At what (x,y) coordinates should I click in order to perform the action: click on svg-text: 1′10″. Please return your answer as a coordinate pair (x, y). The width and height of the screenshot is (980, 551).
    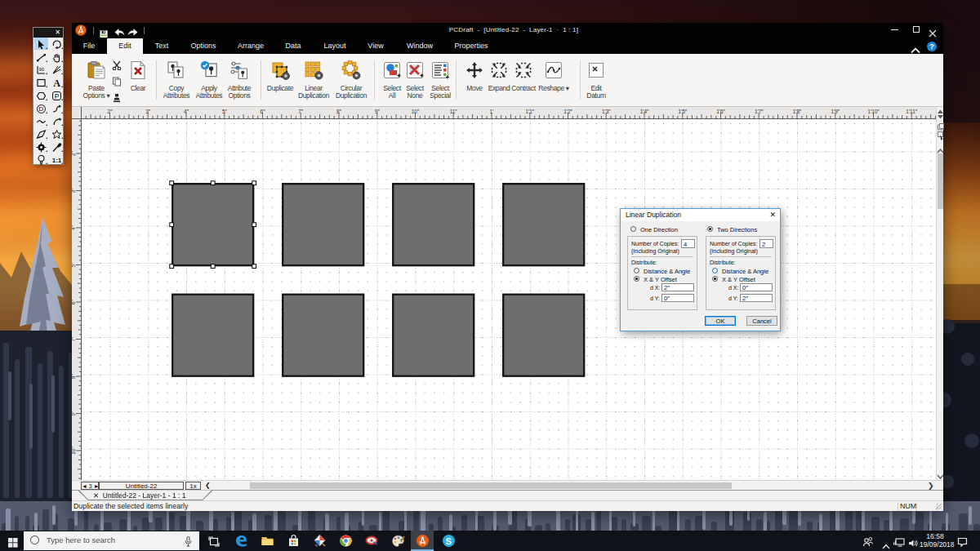
    Looking at the image, I should click on (874, 111).